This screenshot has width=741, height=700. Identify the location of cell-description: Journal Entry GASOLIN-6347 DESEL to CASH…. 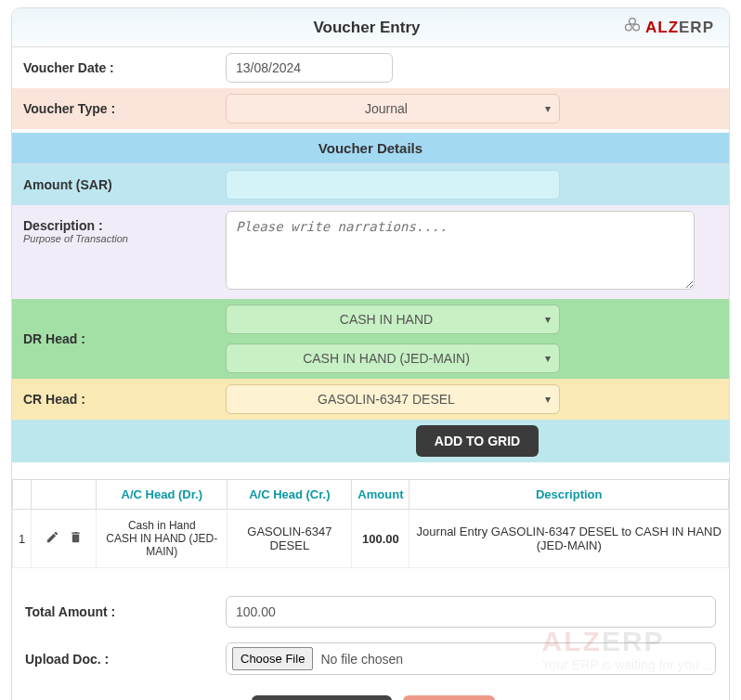
(569, 538).